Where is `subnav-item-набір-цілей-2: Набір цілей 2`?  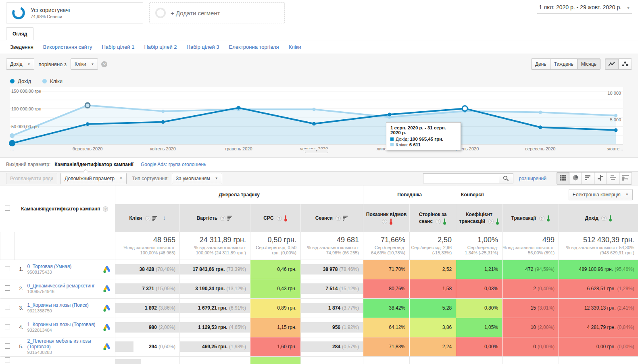 subnav-item-набір-цілей-2: Набір цілей 2 is located at coordinates (161, 47).